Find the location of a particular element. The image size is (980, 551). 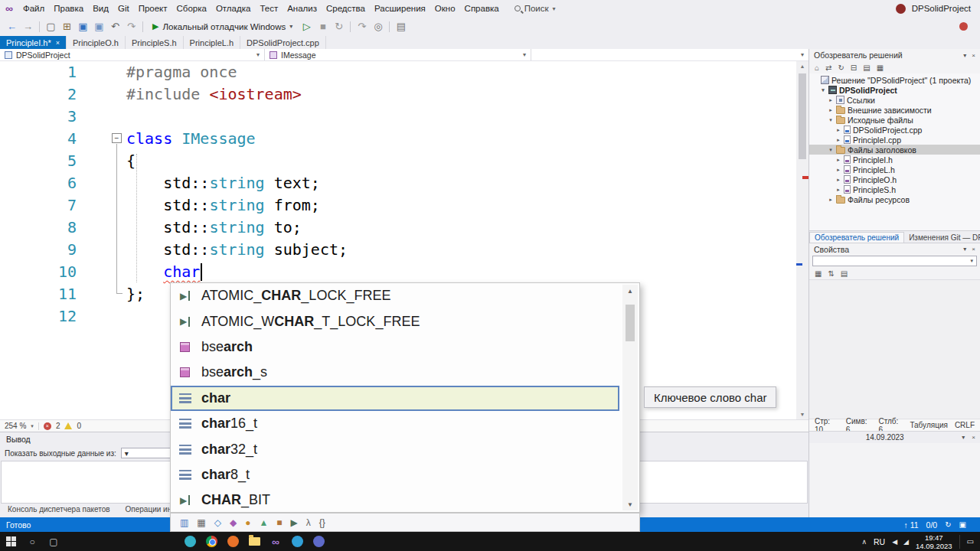

visual-studio-icon: ∞ is located at coordinates (276, 542).